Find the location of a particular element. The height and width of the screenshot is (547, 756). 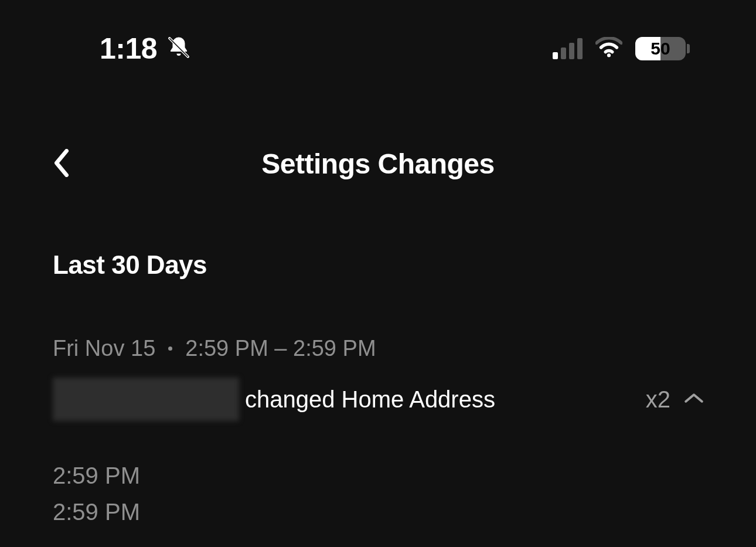

redacted-actor is located at coordinates (146, 399).